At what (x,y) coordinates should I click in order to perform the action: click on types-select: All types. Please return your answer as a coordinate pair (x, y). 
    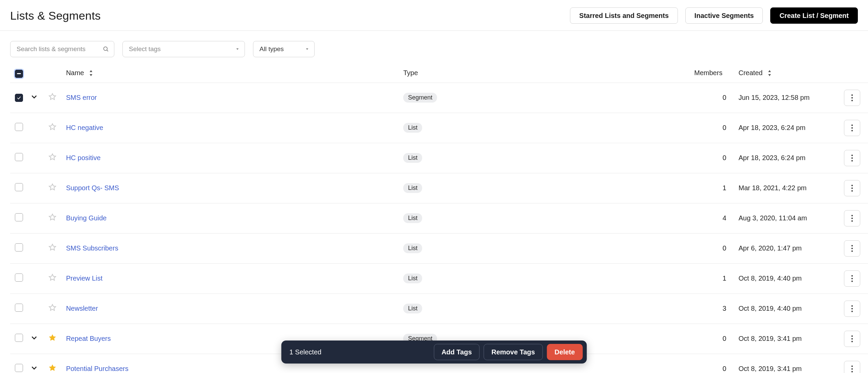
    Looking at the image, I should click on (284, 49).